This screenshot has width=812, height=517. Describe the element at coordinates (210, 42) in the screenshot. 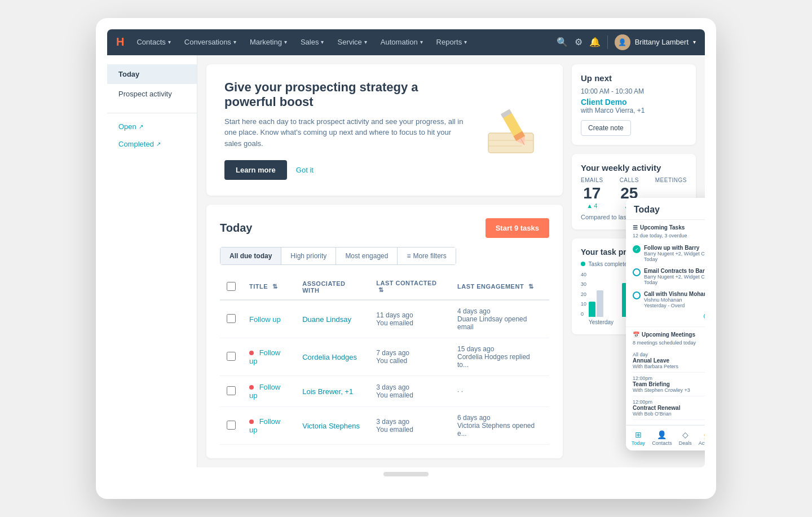

I see `nav-conversations: Conversations ▾` at that location.